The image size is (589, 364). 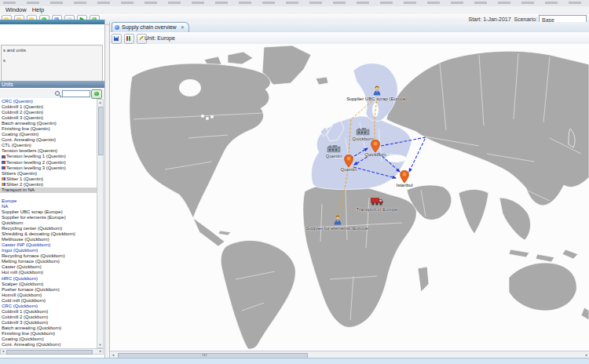 I want to click on tree-item-label: Shredding & decoating (Quickborn), so click(x=38, y=234).